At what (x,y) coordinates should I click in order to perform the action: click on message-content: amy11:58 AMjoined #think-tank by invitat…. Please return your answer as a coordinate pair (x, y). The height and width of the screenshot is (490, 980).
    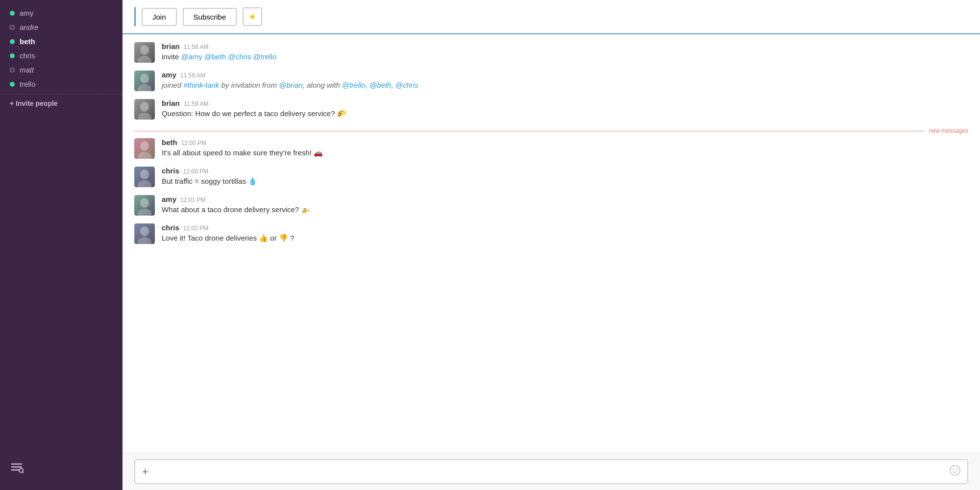
    Looking at the image, I should click on (565, 81).